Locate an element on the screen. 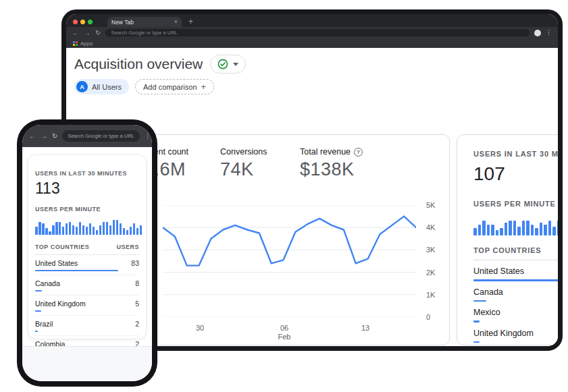  top-countries-label: TOP COUNTRIES is located at coordinates (62, 247).